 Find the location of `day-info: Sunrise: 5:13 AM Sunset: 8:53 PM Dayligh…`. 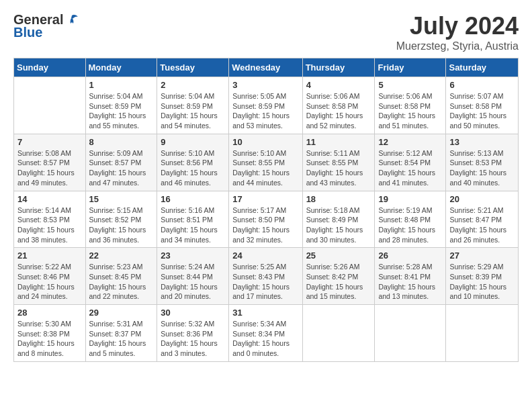

day-info: Sunrise: 5:13 AM Sunset: 8:53 PM Dayligh… is located at coordinates (482, 168).